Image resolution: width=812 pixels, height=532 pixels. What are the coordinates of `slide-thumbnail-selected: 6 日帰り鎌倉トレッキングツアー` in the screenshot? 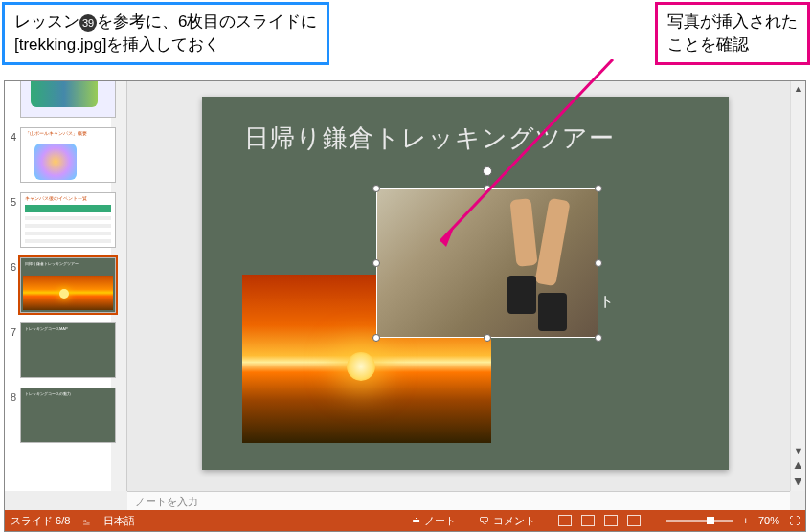 It's located at (65, 285).